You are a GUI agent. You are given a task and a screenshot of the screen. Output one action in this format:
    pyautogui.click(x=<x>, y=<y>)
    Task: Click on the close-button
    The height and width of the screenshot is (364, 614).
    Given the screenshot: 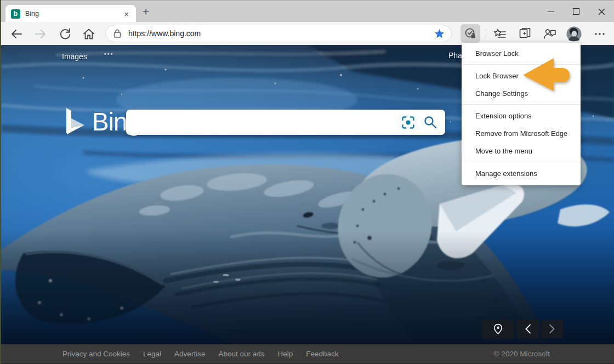 What is the action you would take?
    pyautogui.click(x=601, y=12)
    